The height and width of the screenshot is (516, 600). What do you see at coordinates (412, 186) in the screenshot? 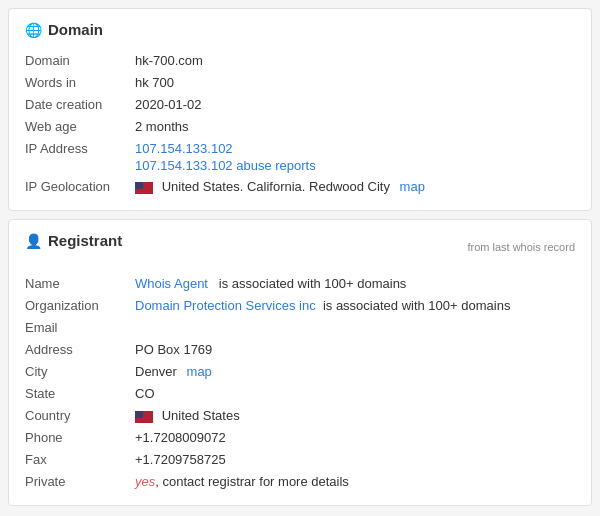
I see `geo-map-link: map` at bounding box center [412, 186].